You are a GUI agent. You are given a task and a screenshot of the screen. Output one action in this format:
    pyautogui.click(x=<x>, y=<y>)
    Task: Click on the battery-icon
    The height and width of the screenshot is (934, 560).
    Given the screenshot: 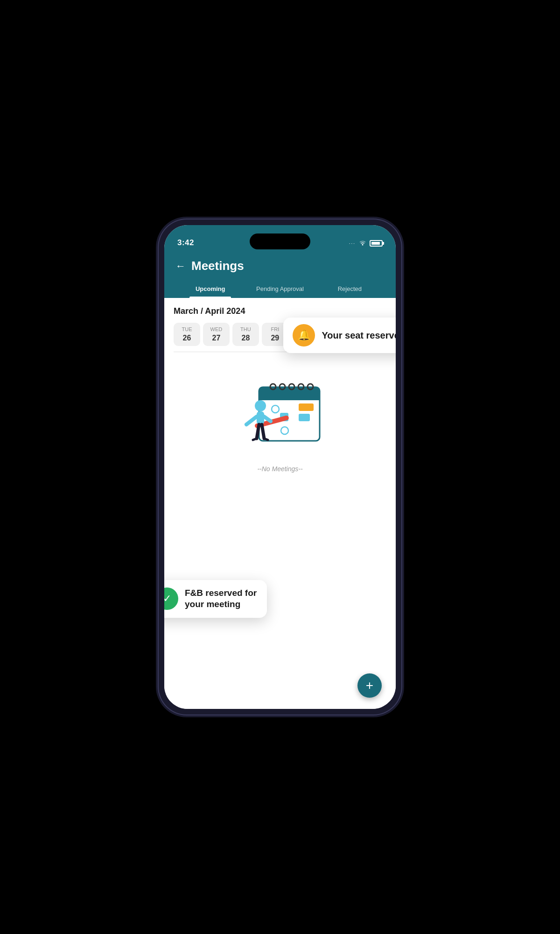 What is the action you would take?
    pyautogui.click(x=376, y=243)
    